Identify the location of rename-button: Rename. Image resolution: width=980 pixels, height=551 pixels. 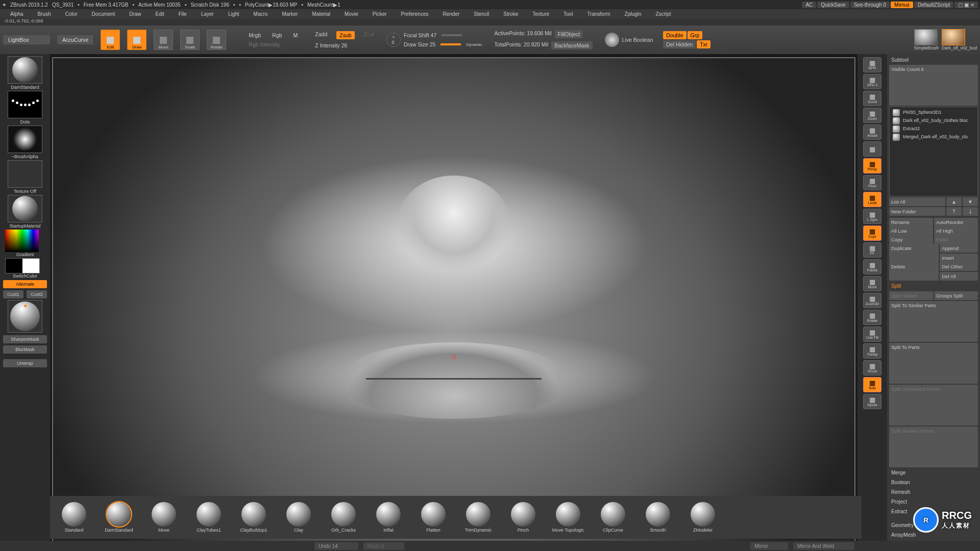
(911, 222).